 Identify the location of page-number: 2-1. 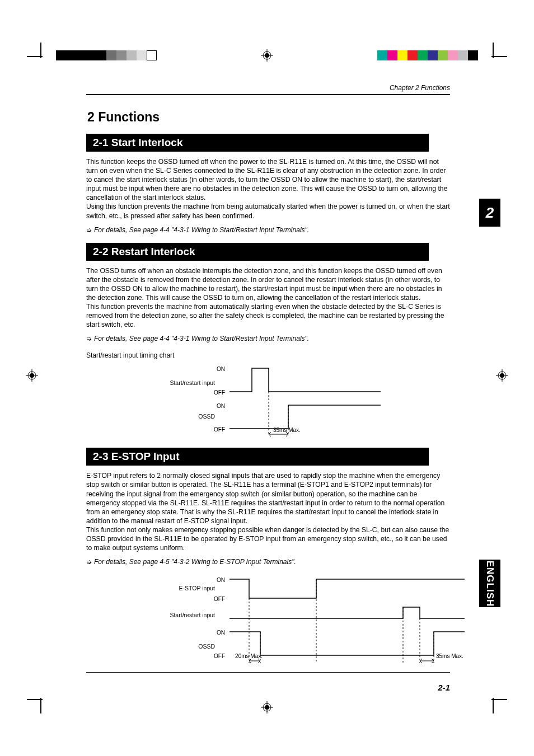
(268, 687).